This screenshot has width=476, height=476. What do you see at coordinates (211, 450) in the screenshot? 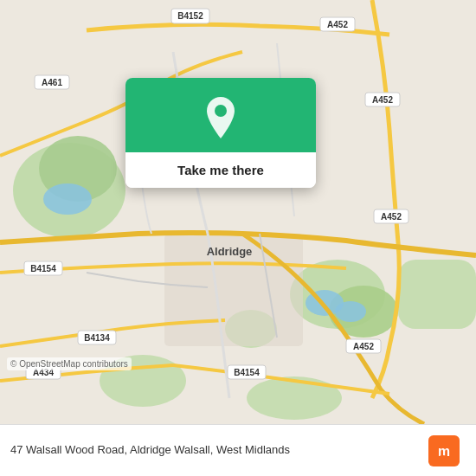
I see `address-text: 47 Walsall Wood Road, Aldridge Walsall, …` at bounding box center [211, 450].